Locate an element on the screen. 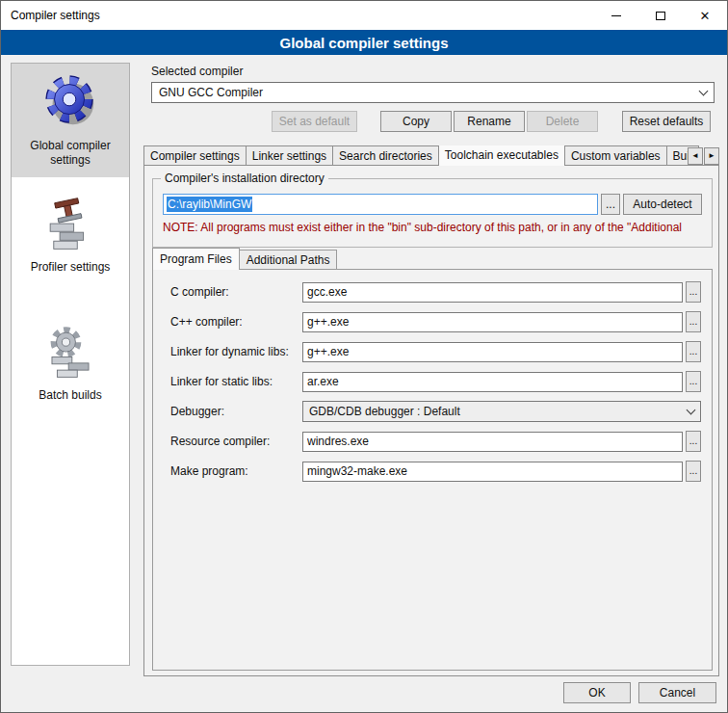 This screenshot has width=728, height=713. maximize-button is located at coordinates (661, 15).